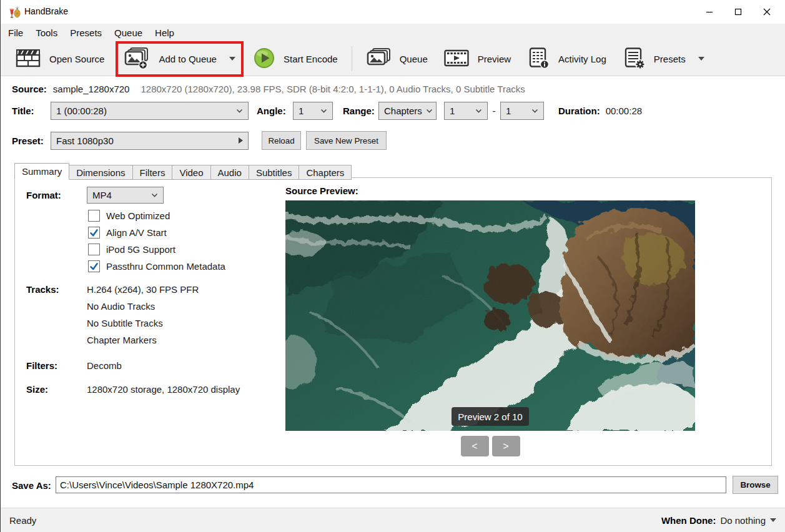  Describe the element at coordinates (391, 485) in the screenshot. I see `save-as-input` at that location.